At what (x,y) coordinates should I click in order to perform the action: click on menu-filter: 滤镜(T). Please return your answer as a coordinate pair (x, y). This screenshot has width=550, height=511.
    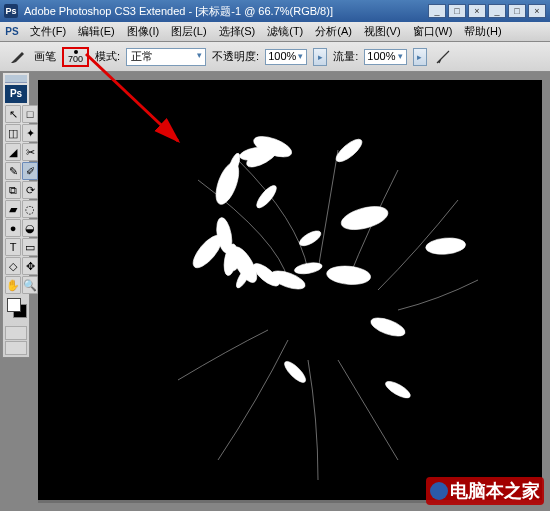
    Looking at the image, I should click on (285, 32).